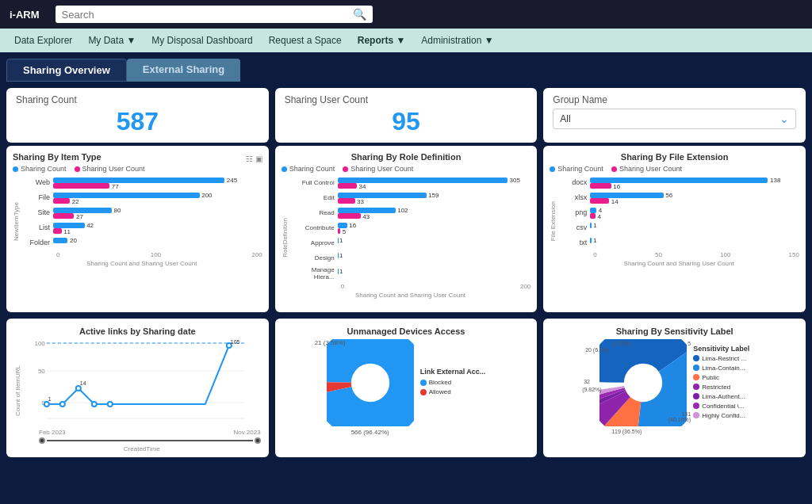 The height and width of the screenshot is (504, 812). Describe the element at coordinates (360, 14) in the screenshot. I see `search-icon: 🔍` at that location.